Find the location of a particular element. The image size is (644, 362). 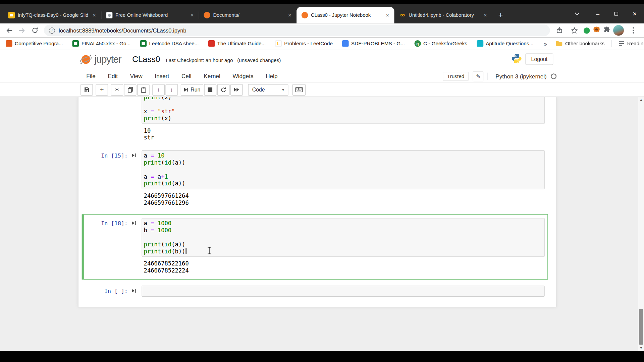

menu-help: Help is located at coordinates (272, 76).